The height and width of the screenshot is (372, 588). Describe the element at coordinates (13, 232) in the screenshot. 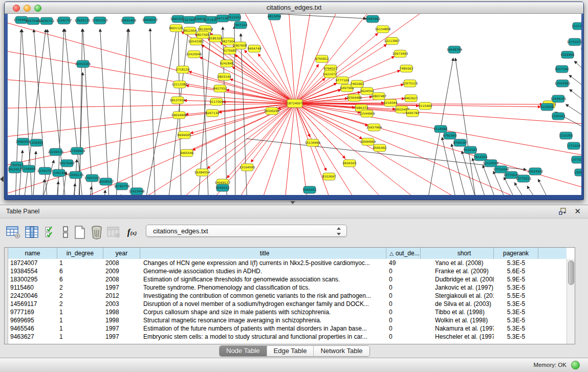

I see `table-settings-icon` at that location.